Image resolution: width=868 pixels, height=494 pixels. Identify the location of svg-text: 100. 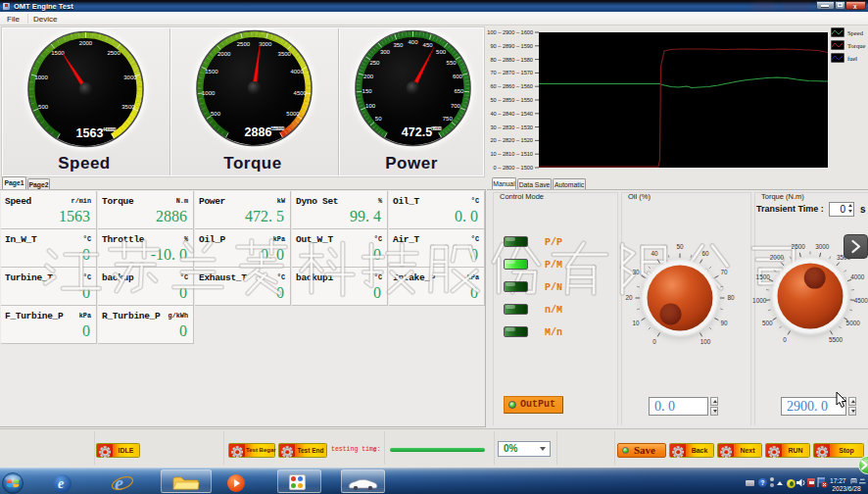
(705, 341).